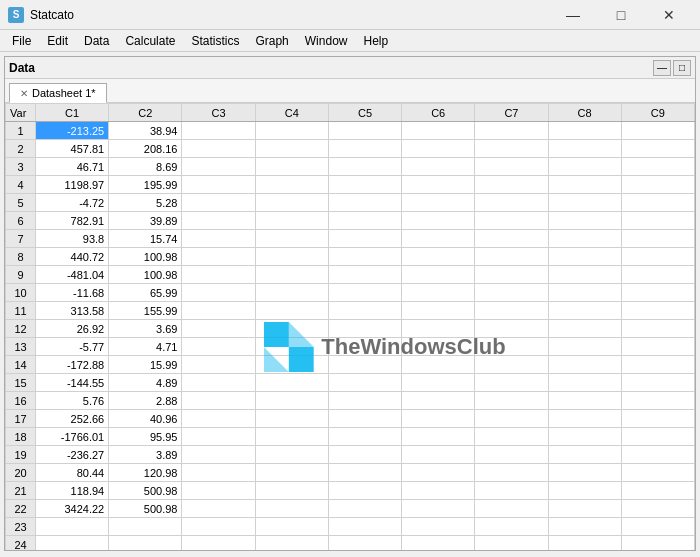 Image resolution: width=700 pixels, height=557 pixels. I want to click on cell-r1-c8, so click(584, 131).